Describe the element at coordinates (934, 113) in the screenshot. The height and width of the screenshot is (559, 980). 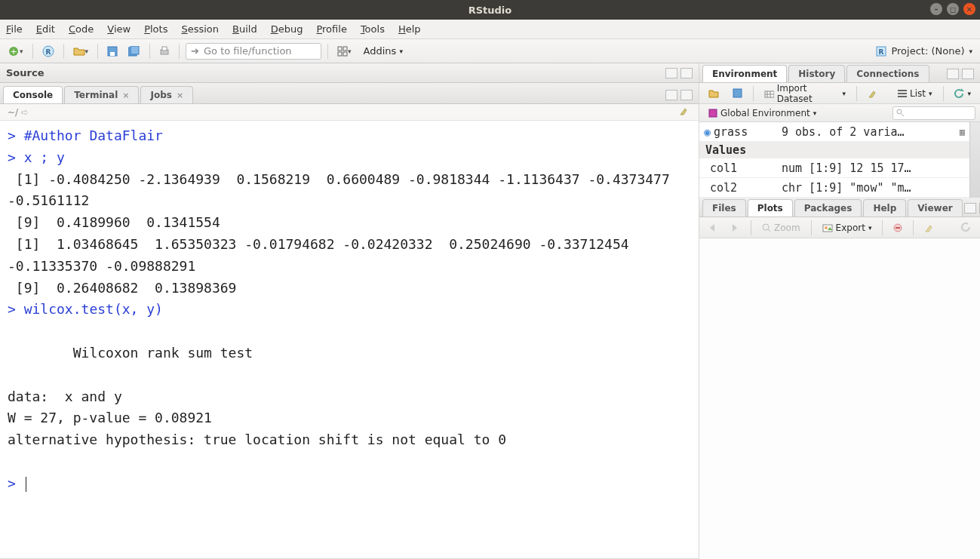
I see `environment-search-input` at that location.